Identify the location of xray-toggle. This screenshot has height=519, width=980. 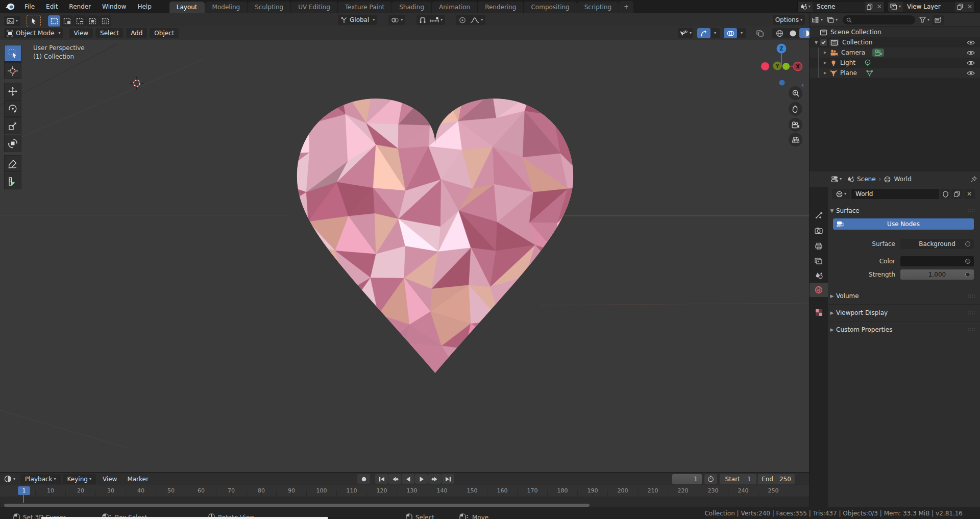
(760, 33).